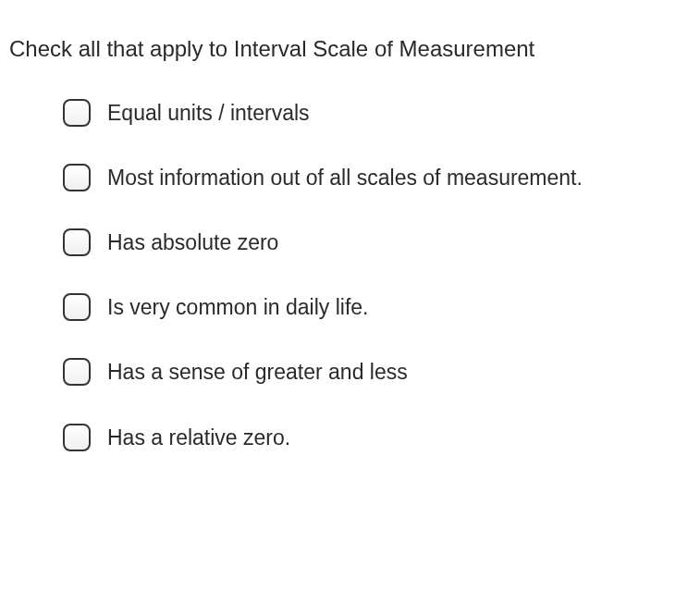  Describe the element at coordinates (377, 113) in the screenshot. I see `option-item: Equal units / intervals` at that location.